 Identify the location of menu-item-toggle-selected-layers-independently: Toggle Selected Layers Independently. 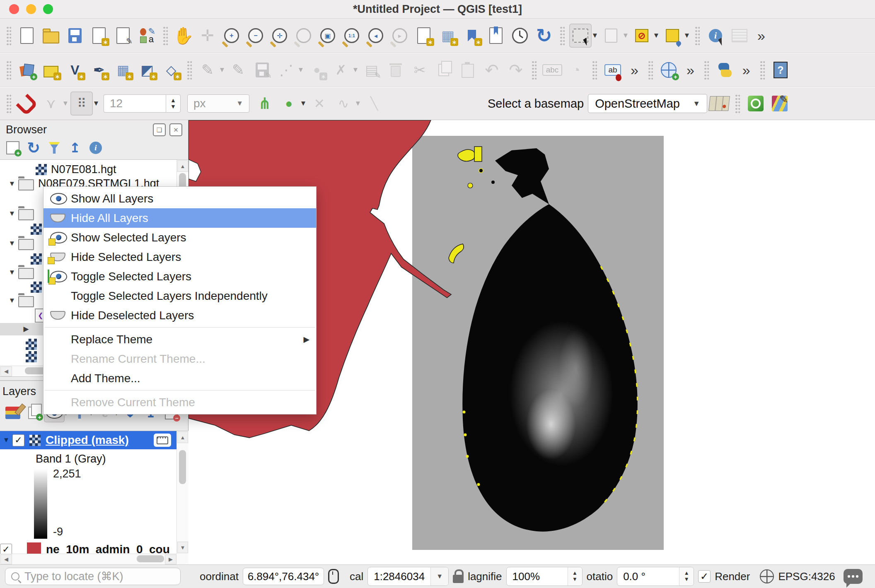
(180, 296).